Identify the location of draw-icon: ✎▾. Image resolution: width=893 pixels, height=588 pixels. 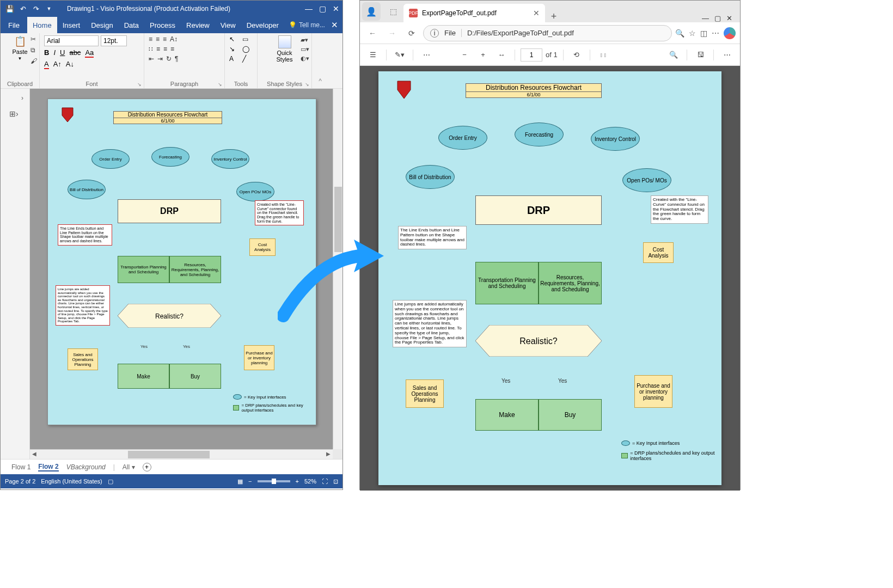
(400, 55).